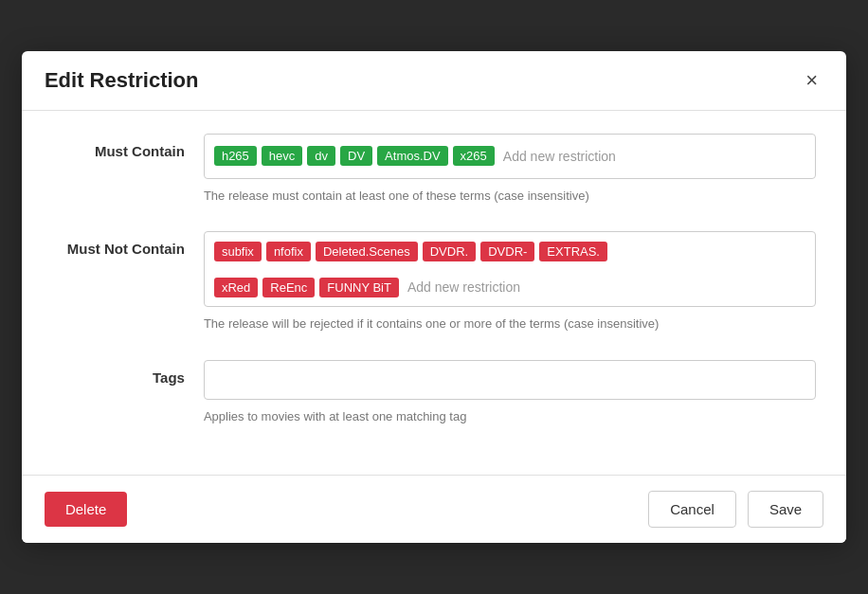  What do you see at coordinates (510, 417) in the screenshot?
I see `tags-hint: Applies to movies with at least one matc…` at bounding box center [510, 417].